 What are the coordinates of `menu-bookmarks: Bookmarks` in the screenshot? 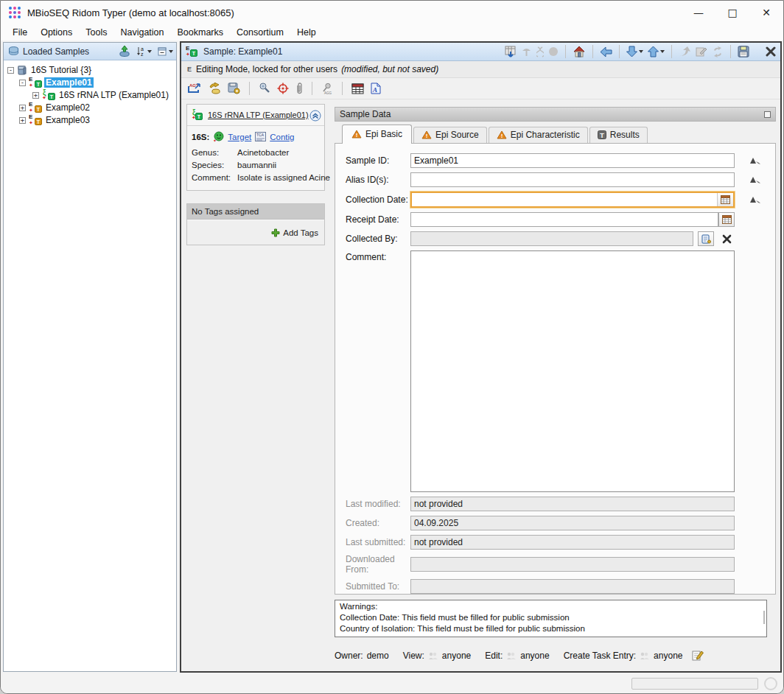 It's located at (200, 32).